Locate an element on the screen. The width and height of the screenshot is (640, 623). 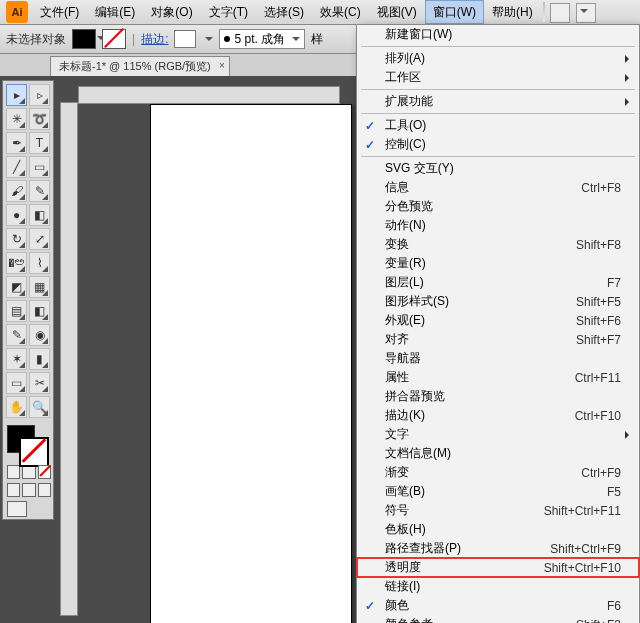
menu-item: 导航器 is located at coordinates (498, 358).